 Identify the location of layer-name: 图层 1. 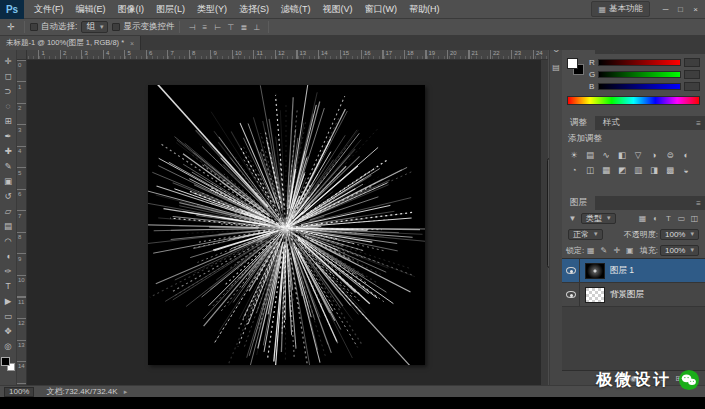
(622, 271).